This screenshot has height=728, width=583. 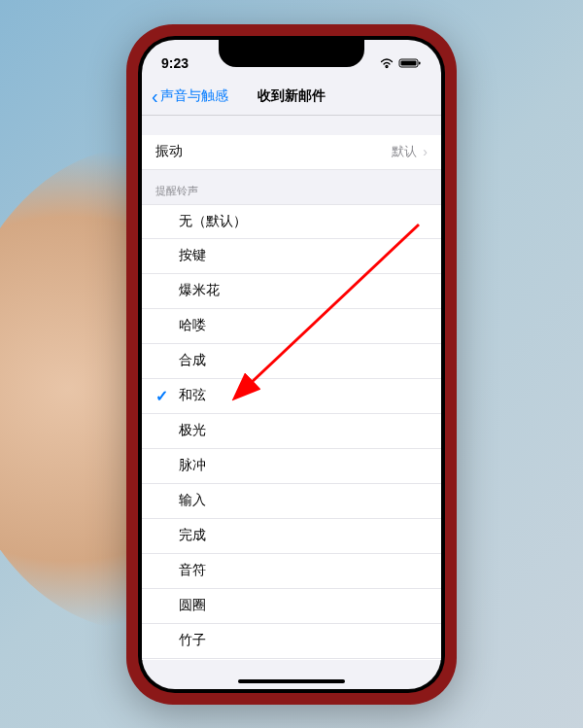 What do you see at coordinates (292, 607) in the screenshot?
I see `sound-option: 圆圈` at bounding box center [292, 607].